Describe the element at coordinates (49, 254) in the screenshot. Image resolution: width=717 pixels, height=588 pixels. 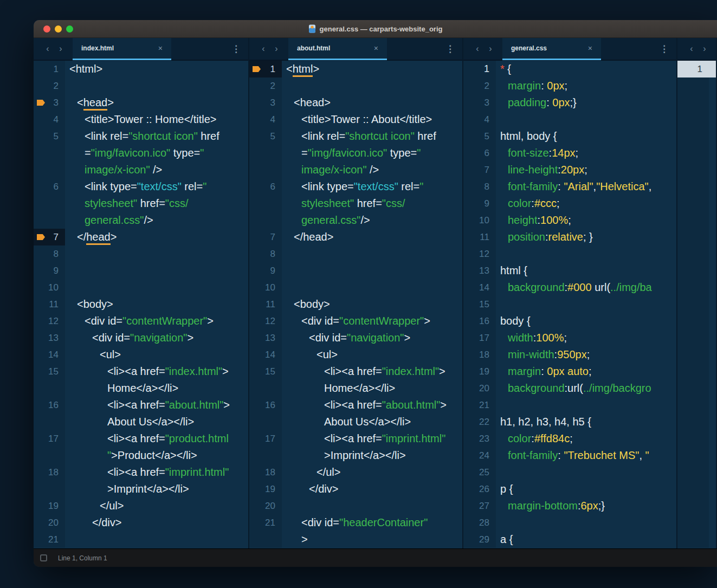
I see `line-number: 8` at that location.